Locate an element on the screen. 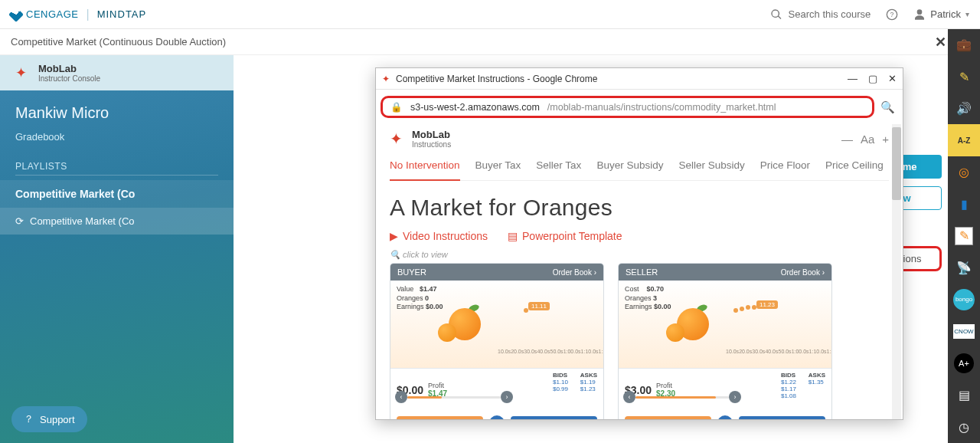 The image size is (980, 443). tab-price-ceiling: Price Ceiling is located at coordinates (854, 169).